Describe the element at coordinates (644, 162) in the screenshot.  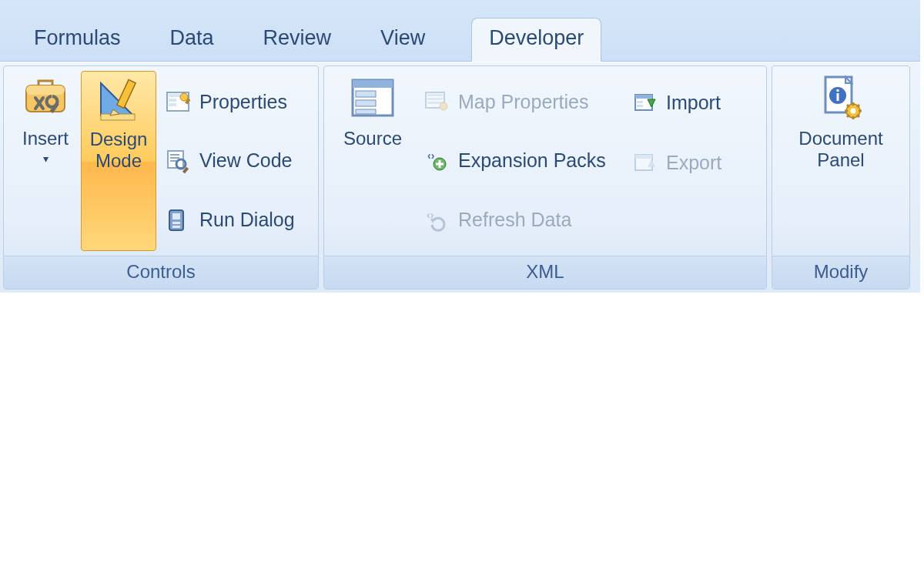
I see `export-icon` at that location.